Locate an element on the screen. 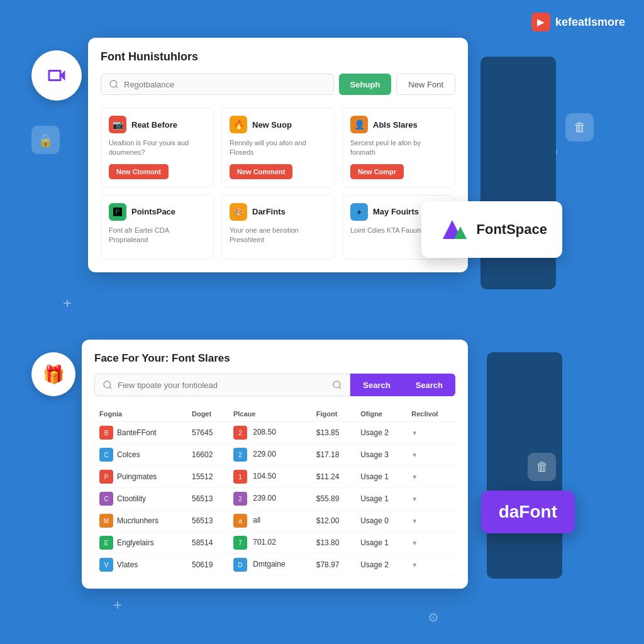  cell-dropdown-3: ▼ is located at coordinates (431, 499).